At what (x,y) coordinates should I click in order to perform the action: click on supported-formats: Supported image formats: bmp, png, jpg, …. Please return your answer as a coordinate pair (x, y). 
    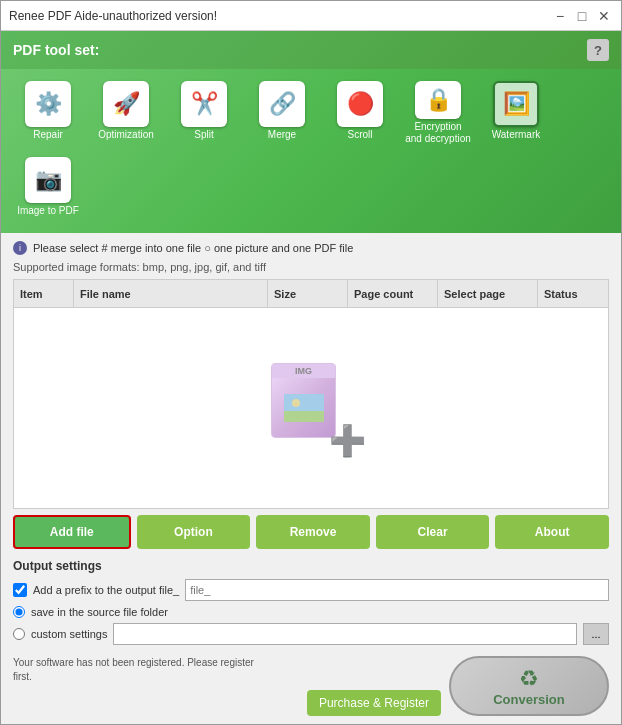
    Looking at the image, I should click on (311, 267).